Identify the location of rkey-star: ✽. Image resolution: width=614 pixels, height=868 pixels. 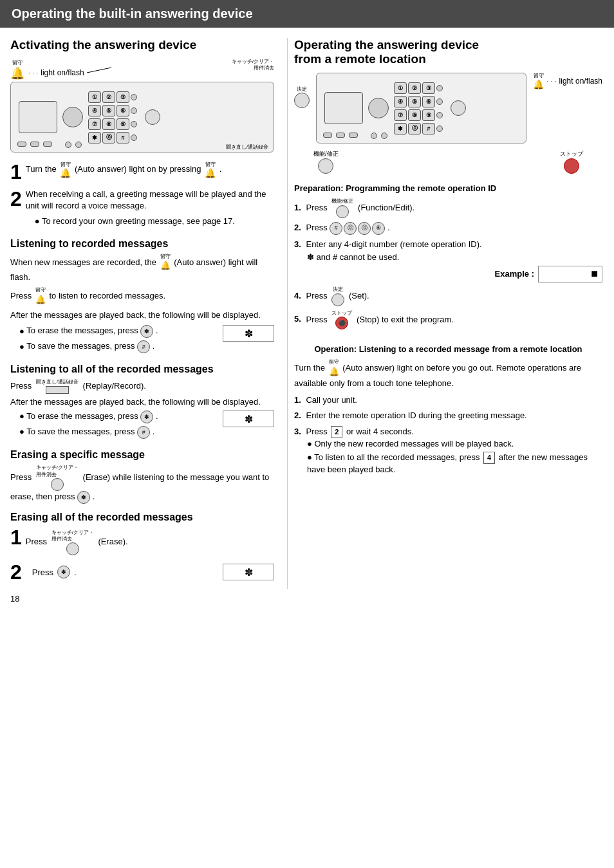
(400, 129).